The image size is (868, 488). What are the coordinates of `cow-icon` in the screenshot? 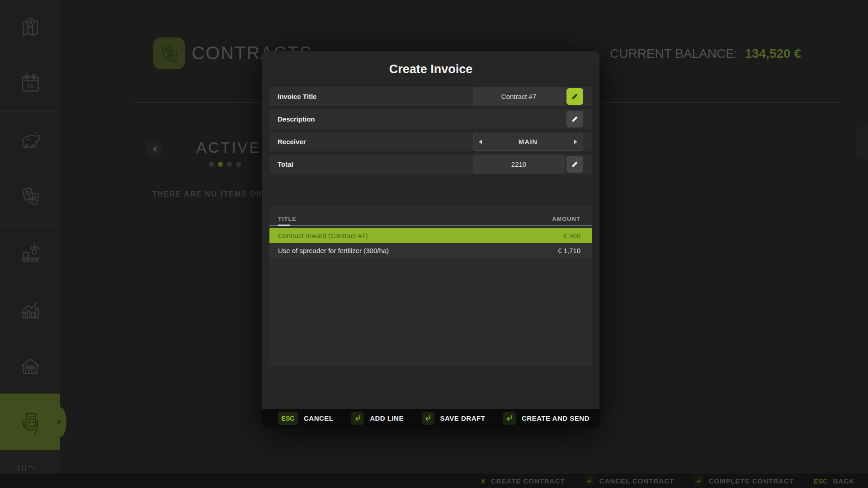 It's located at (30, 140).